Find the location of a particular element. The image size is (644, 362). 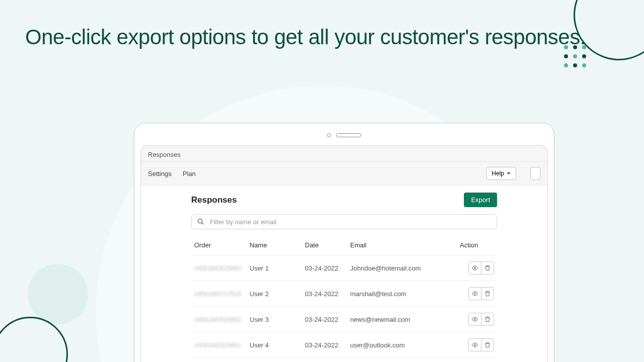

search-icon is located at coordinates (201, 222).